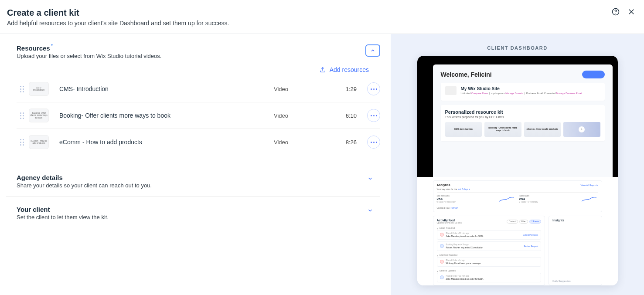  Describe the element at coordinates (39, 142) in the screenshot. I see `resource-thumbnail: eComm - How to add products` at that location.